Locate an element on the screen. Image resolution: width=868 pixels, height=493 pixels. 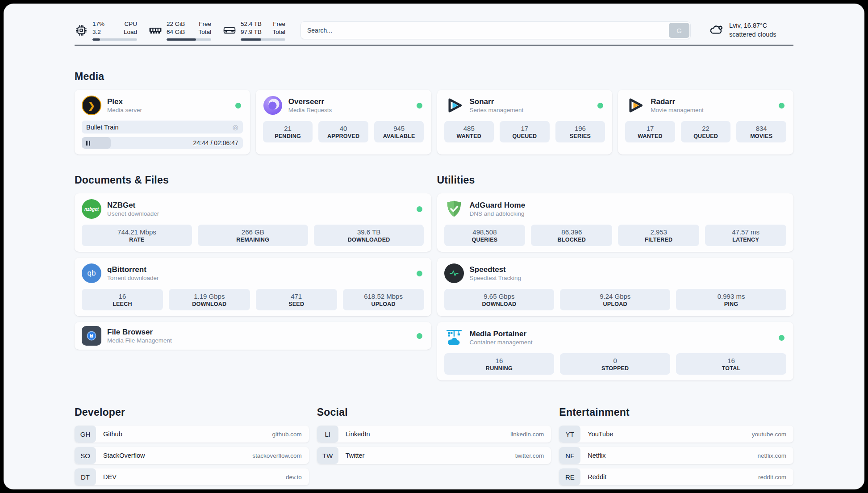
app-name: Media Portainer is located at coordinates (501, 334).